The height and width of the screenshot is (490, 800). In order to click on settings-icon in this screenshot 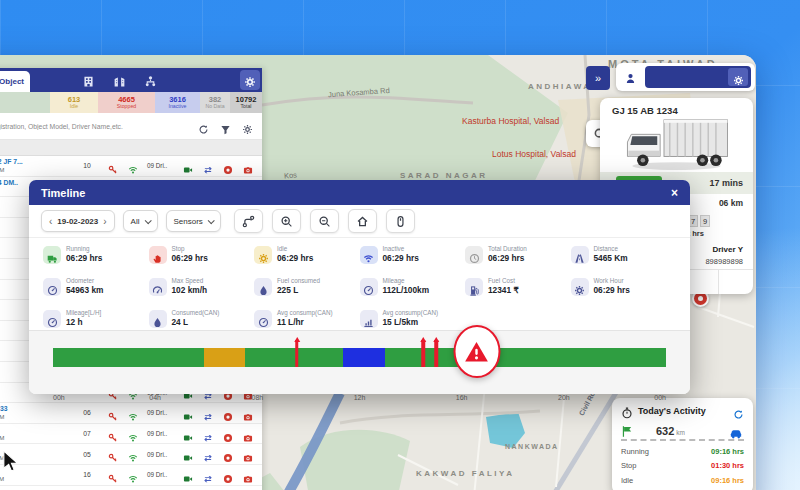, I will do `click(248, 126)`.